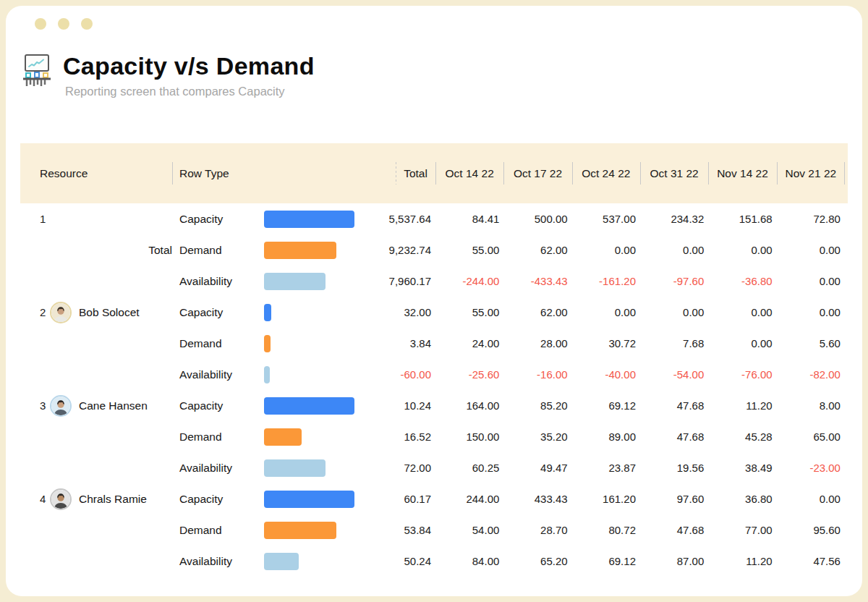  Describe the element at coordinates (434, 313) in the screenshot. I see `table-row: 2Bob SolocetCapacity32.0055.0062.000.000…` at that location.